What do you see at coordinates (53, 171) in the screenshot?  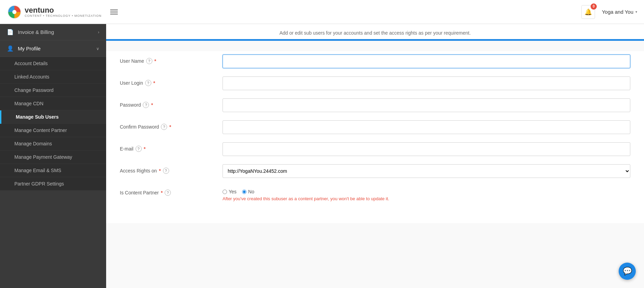 I see `sub-item-wrapper-manage-email-sms: Manage Email & SMS` at bounding box center [53, 171].